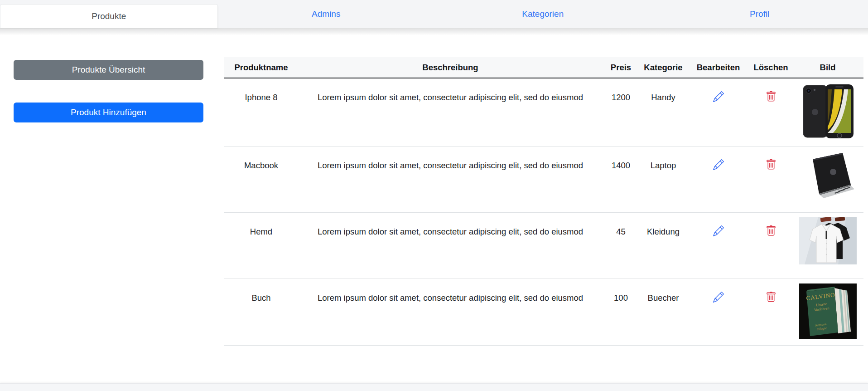  Describe the element at coordinates (828, 112) in the screenshot. I see `product-image-iphone` at that location.